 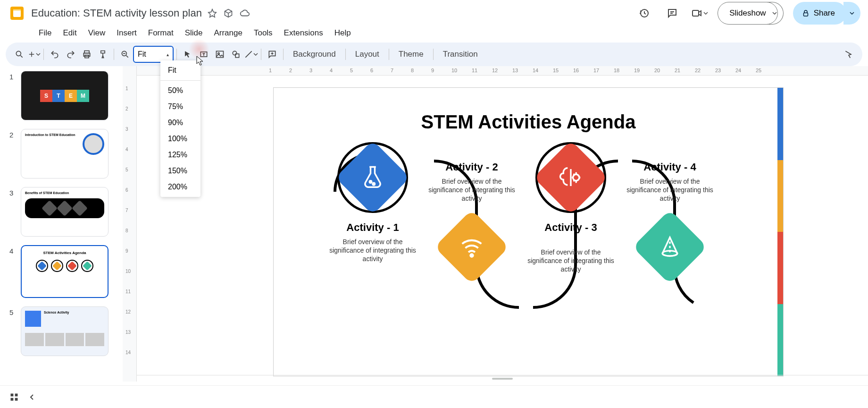 What do you see at coordinates (571, 178) in the screenshot?
I see `activity-3-icon` at bounding box center [571, 178].